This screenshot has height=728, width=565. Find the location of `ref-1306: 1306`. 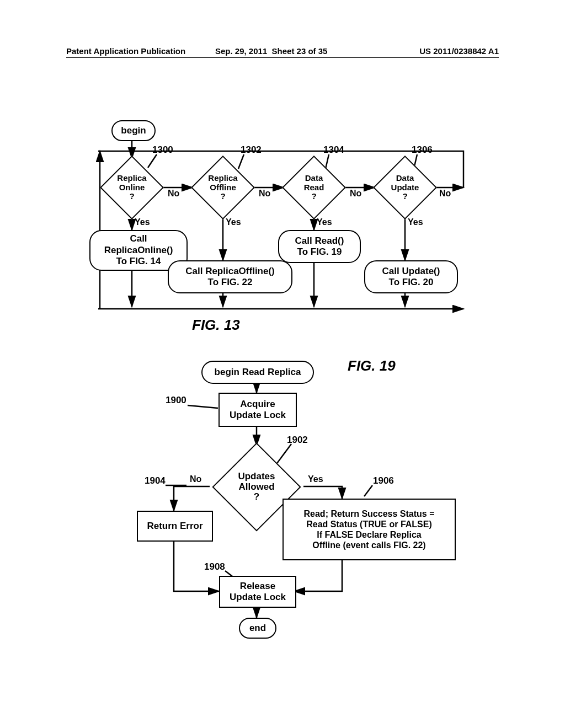

ref-1306: 1306 is located at coordinates (422, 150).